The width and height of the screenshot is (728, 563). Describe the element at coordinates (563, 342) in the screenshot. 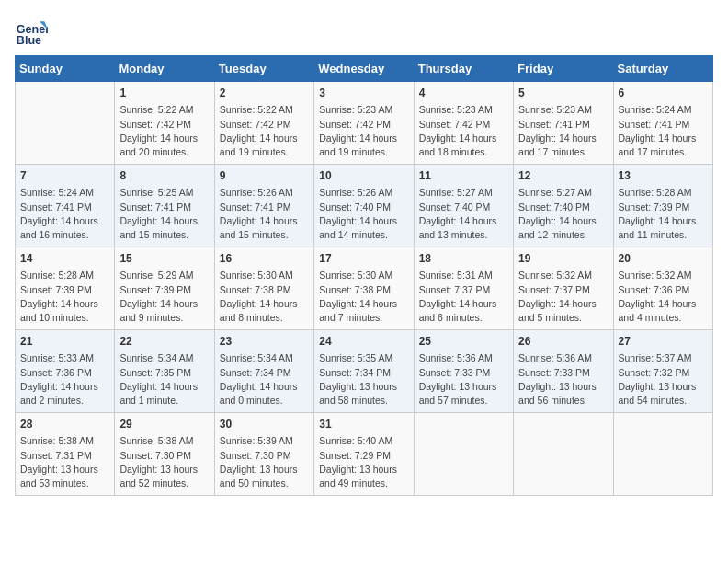

I see `day-number: 26` at that location.